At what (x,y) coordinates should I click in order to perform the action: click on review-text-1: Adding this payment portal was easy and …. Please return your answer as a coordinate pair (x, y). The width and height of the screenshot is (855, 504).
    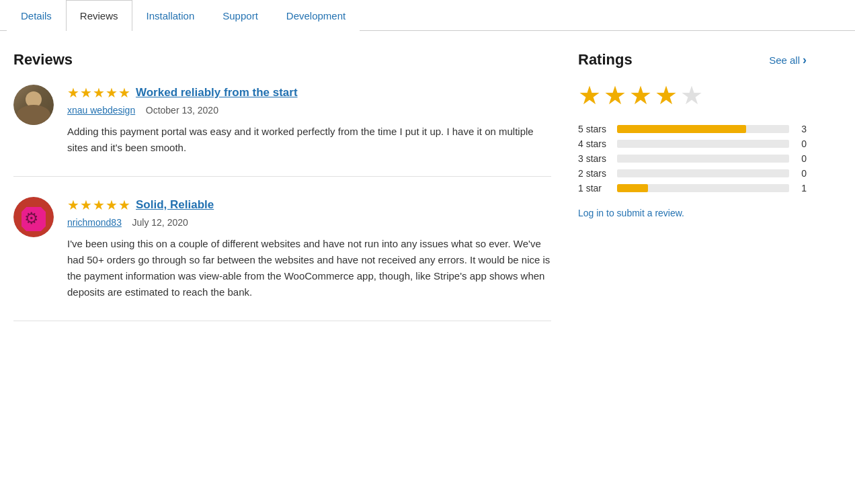
    Looking at the image, I should click on (309, 140).